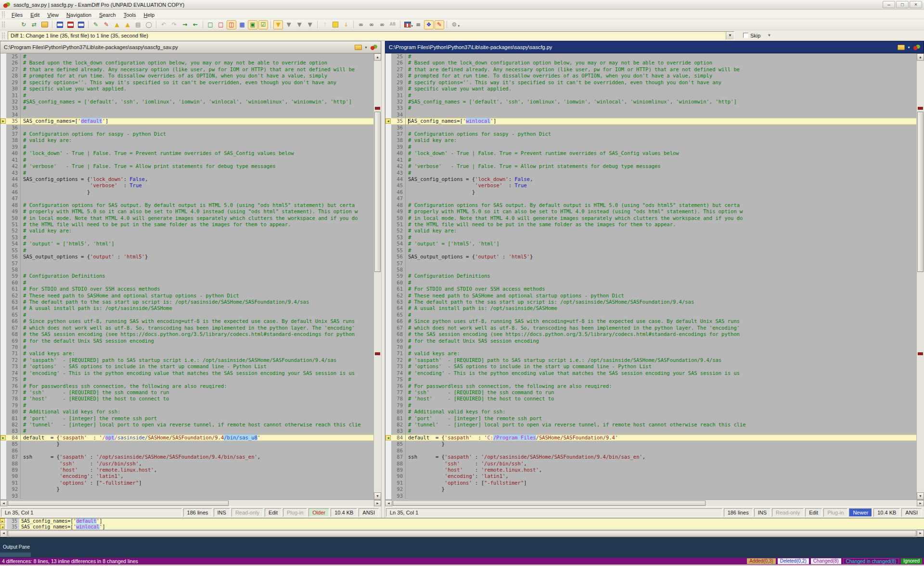 The height and width of the screenshot is (566, 924). Describe the element at coordinates (242, 25) in the screenshot. I see `split-view-icon: ▦` at that location.